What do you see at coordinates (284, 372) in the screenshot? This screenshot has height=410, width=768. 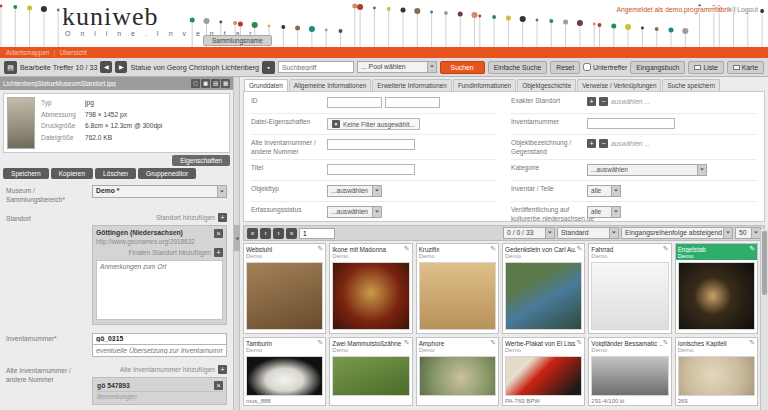 I see `result-card: Tamburin ✎ Demo mus_888` at bounding box center [284, 372].